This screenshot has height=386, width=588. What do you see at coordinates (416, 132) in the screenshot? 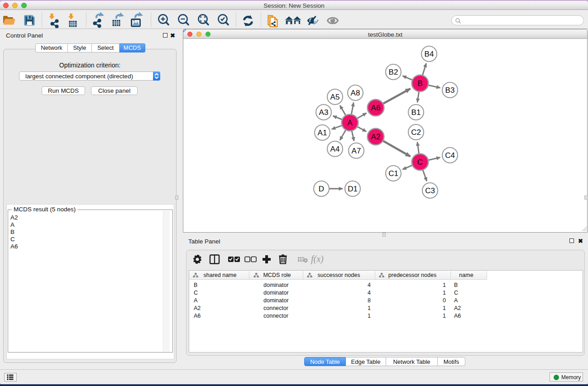
I see `svg-text: C2` at bounding box center [416, 132].